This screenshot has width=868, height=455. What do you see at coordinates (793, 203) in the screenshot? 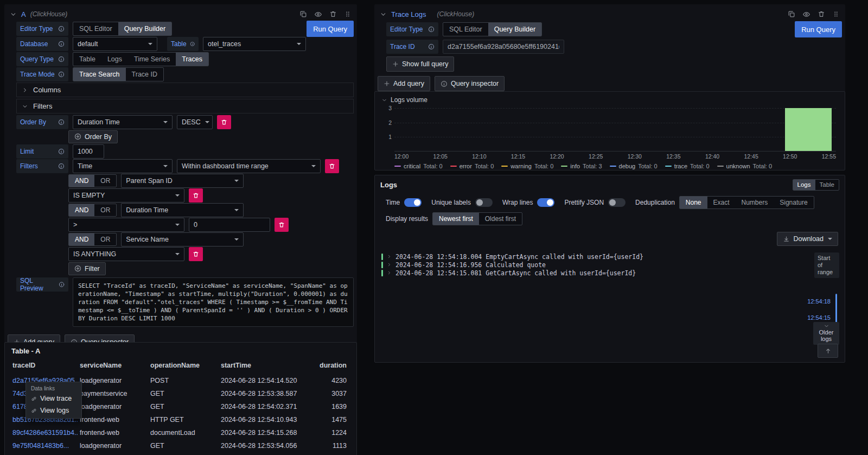
I see `dedup-signature: Signature` at bounding box center [793, 203].